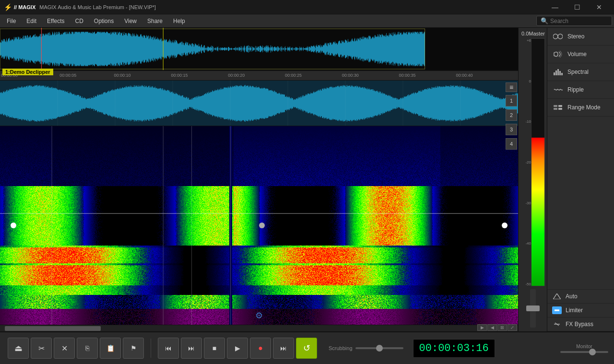  What do you see at coordinates (104, 21) in the screenshot?
I see `menu-options: Options` at bounding box center [104, 21].